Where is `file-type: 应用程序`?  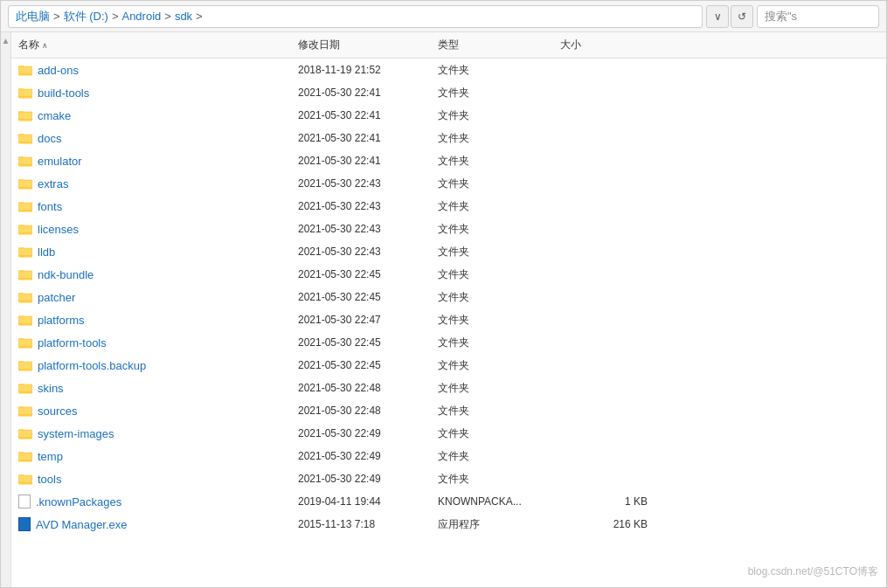
file-type: 应用程序 is located at coordinates (499, 524).